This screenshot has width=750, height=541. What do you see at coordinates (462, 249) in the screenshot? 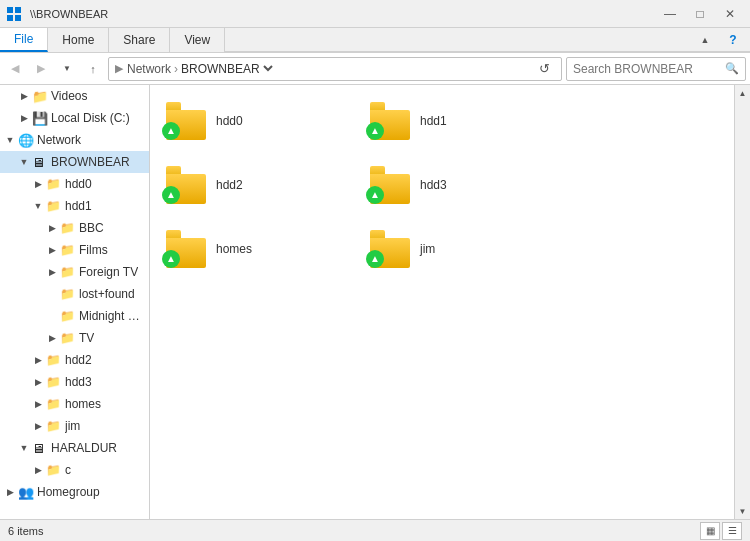
I see `file-item-jim: ▲ jim` at bounding box center [462, 249].